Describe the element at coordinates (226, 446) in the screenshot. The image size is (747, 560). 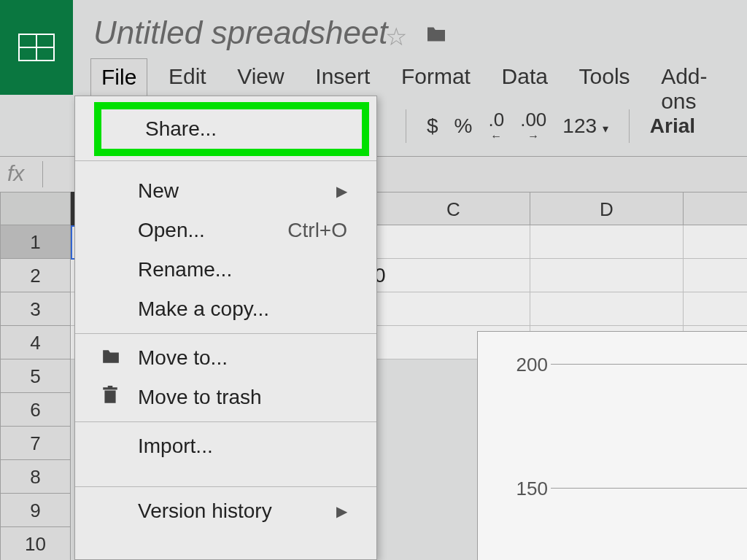
I see `file-menu-import: Import...` at that location.